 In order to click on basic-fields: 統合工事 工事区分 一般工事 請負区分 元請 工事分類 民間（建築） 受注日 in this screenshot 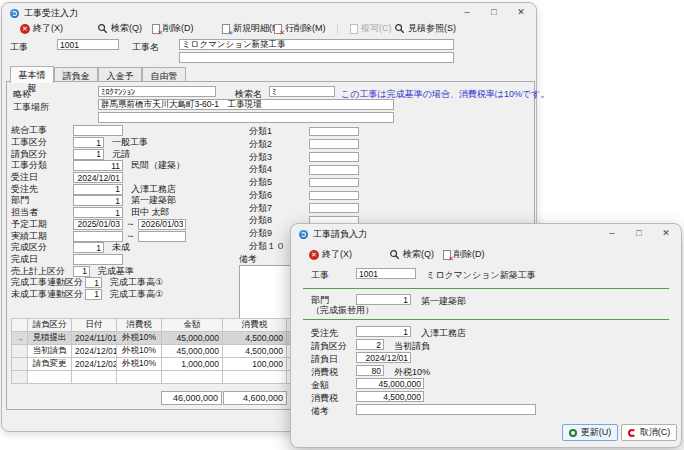, I will do `click(130, 212)`.